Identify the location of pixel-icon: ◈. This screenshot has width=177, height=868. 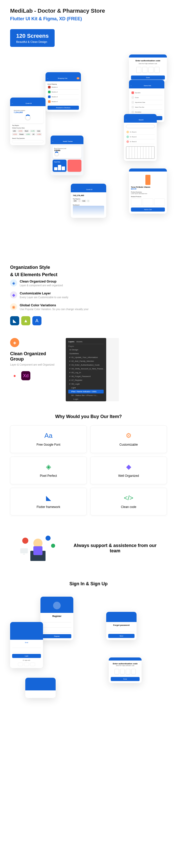
(48, 467).